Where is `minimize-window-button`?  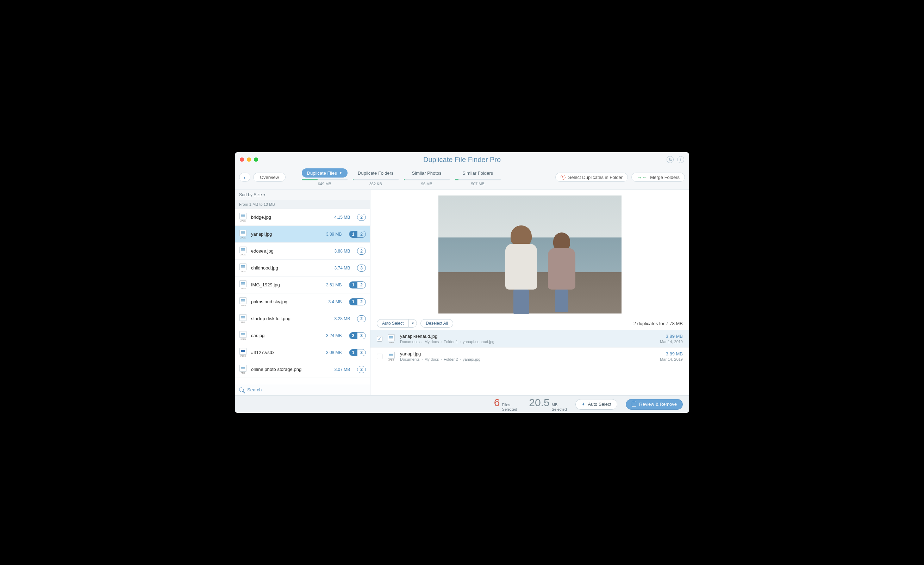 minimize-window-button is located at coordinates (249, 160).